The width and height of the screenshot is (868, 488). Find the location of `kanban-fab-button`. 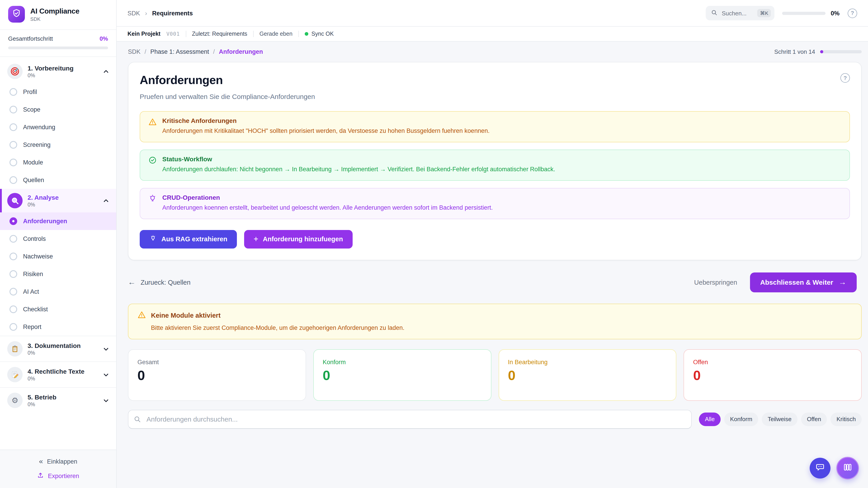

kanban-fab-button is located at coordinates (848, 468).